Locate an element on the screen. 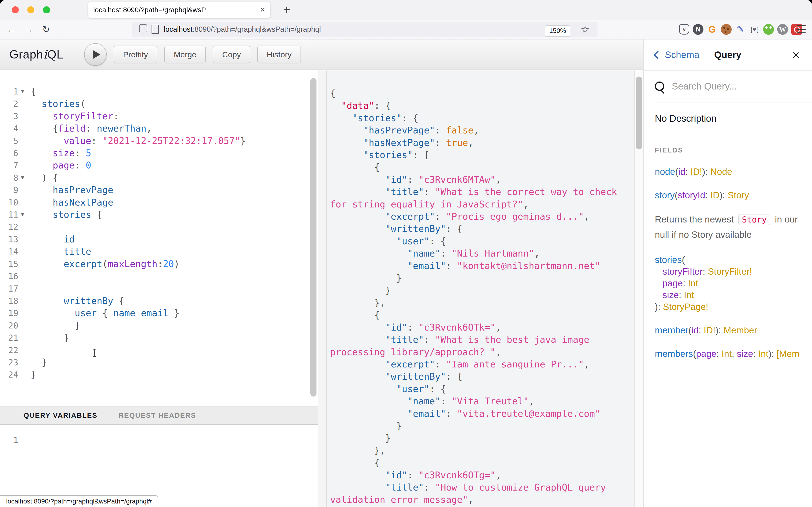 This screenshot has height=507, width=812. prettify-button: Prettify is located at coordinates (135, 54).